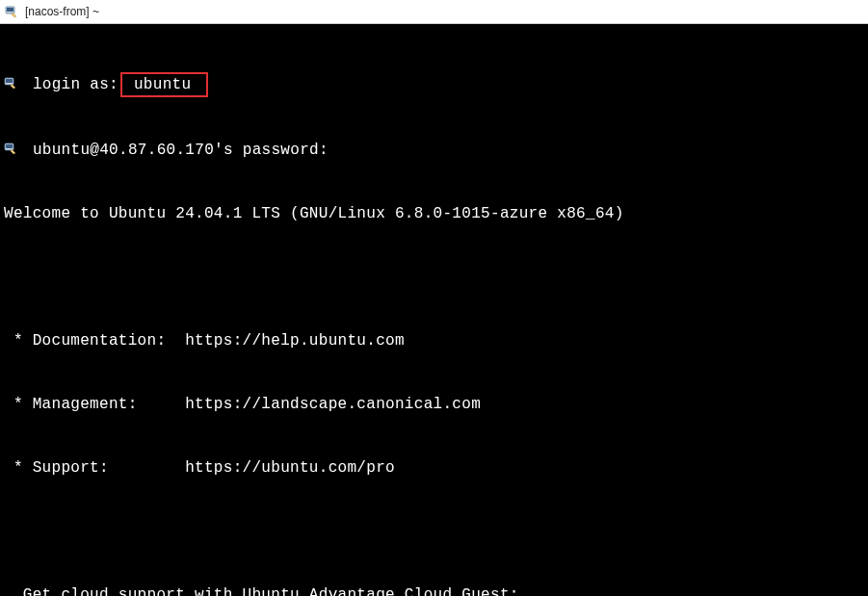 This screenshot has width=868, height=596. I want to click on motd-welcome: Welcome to Ubuntu 24.04.1 LTS (GNU/Linux…, so click(434, 214).